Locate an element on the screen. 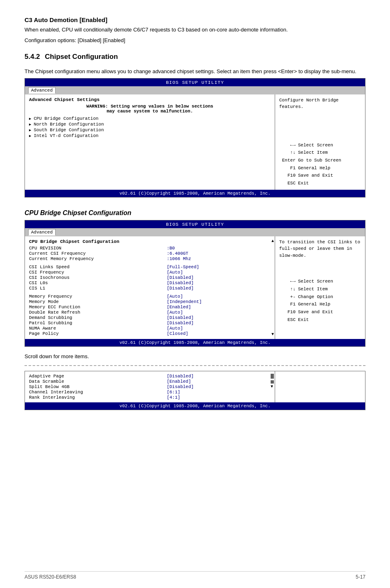  bios-config-row: Double Rate Refresh[Auto] is located at coordinates (150, 312).